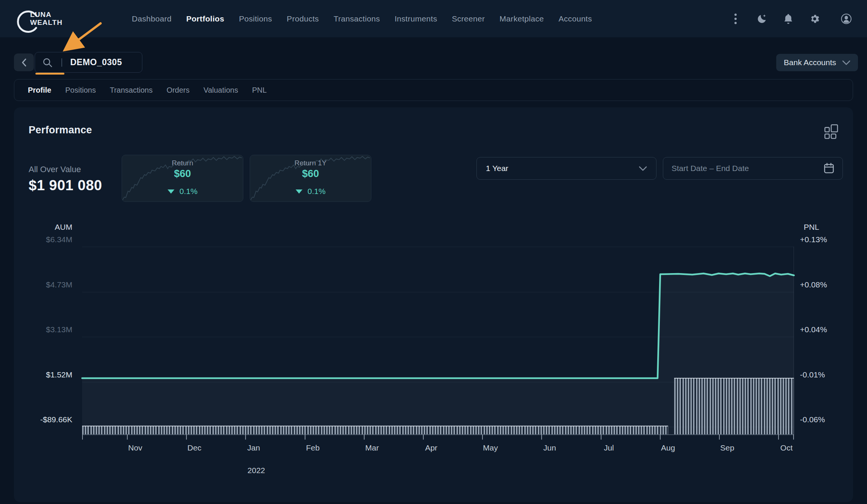 This screenshot has height=504, width=867. I want to click on year-label: 2022, so click(256, 470).